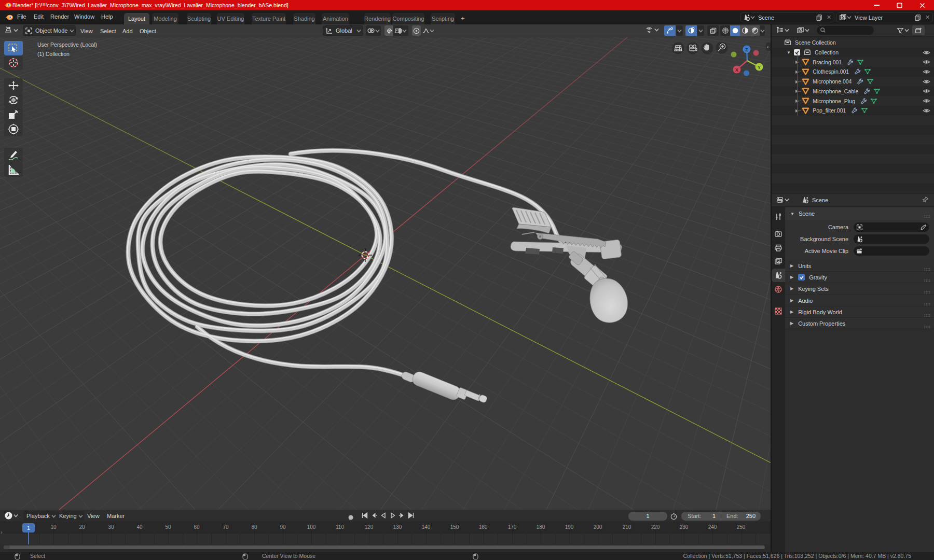 Image resolution: width=934 pixels, height=560 pixels. I want to click on svg-text: X, so click(737, 70).